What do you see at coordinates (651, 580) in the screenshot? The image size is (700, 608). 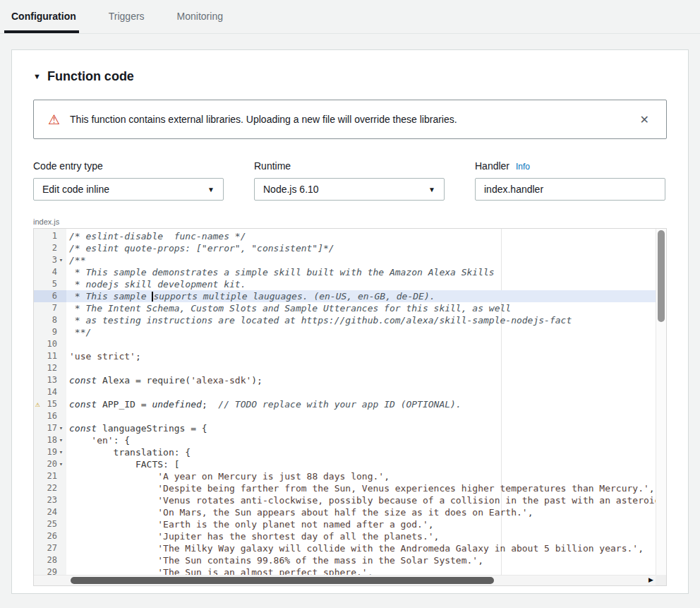 I see `scroll-right-icon: ▶` at bounding box center [651, 580].